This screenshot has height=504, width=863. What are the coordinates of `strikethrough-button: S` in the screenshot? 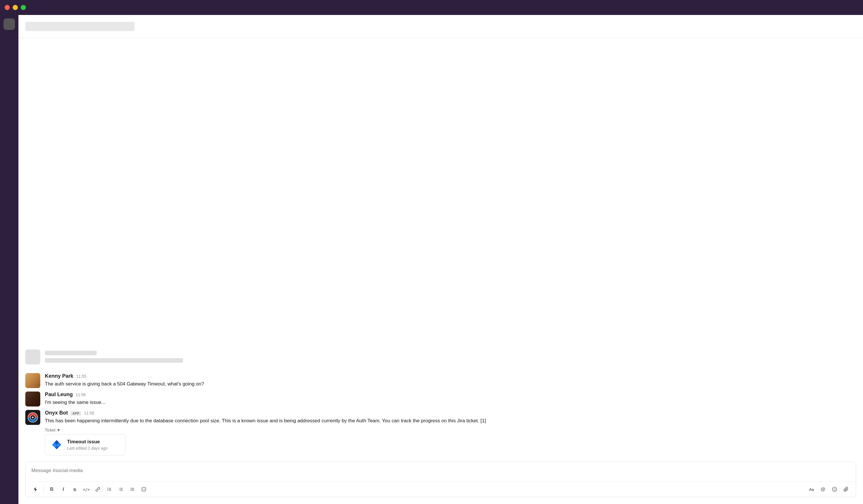 It's located at (75, 489).